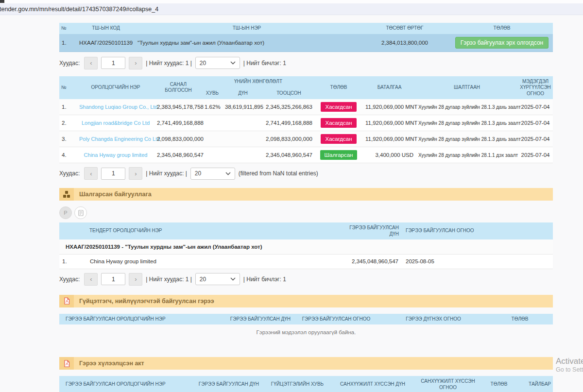  I want to click on status-badge-selected: Шалгарсан, so click(339, 155).